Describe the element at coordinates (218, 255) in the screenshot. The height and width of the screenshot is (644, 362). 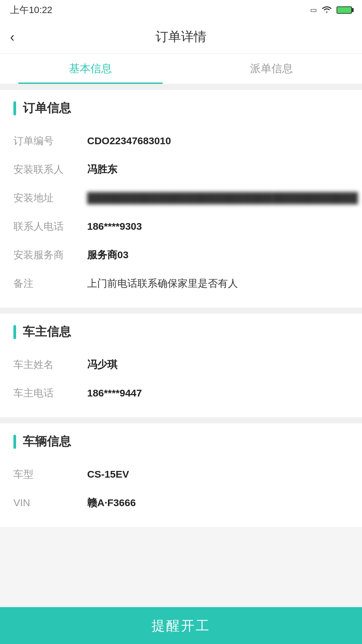
I see `install-vendor-value: 服务商03` at that location.